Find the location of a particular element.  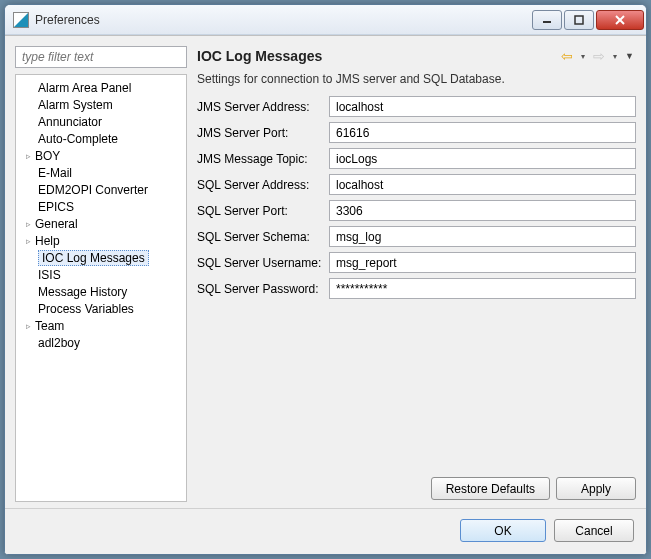

tree-item-label: Auto-Complete is located at coordinates (78, 139).